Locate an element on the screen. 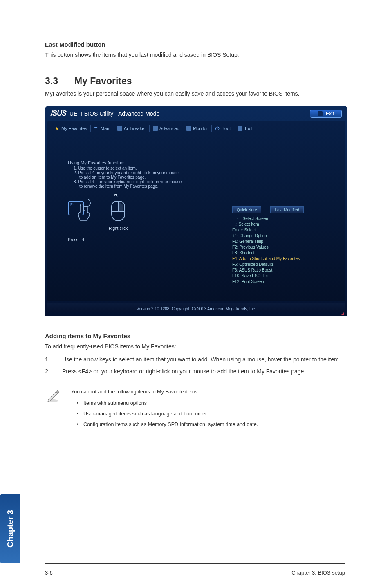 The height and width of the screenshot is (588, 390). chapter-tab: Chapter 3 is located at coordinates (10, 529).